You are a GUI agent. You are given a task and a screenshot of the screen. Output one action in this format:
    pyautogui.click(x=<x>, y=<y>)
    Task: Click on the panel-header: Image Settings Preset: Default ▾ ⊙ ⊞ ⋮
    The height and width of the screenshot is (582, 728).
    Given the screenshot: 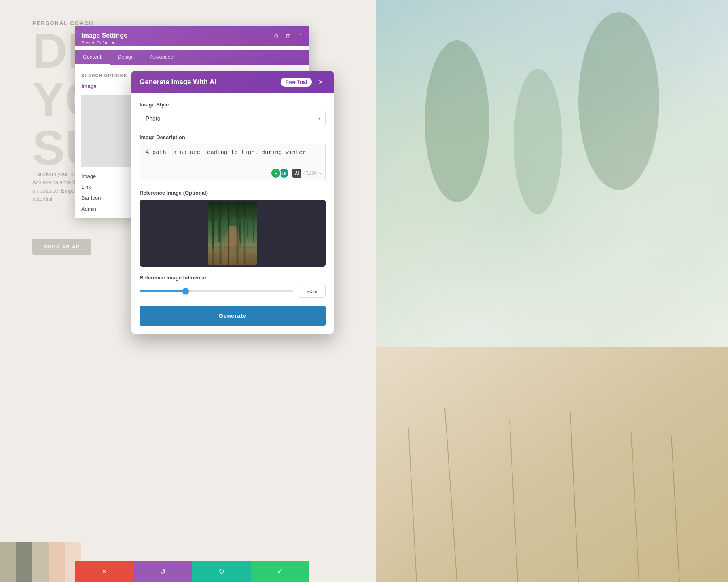 What is the action you would take?
    pyautogui.click(x=192, y=36)
    